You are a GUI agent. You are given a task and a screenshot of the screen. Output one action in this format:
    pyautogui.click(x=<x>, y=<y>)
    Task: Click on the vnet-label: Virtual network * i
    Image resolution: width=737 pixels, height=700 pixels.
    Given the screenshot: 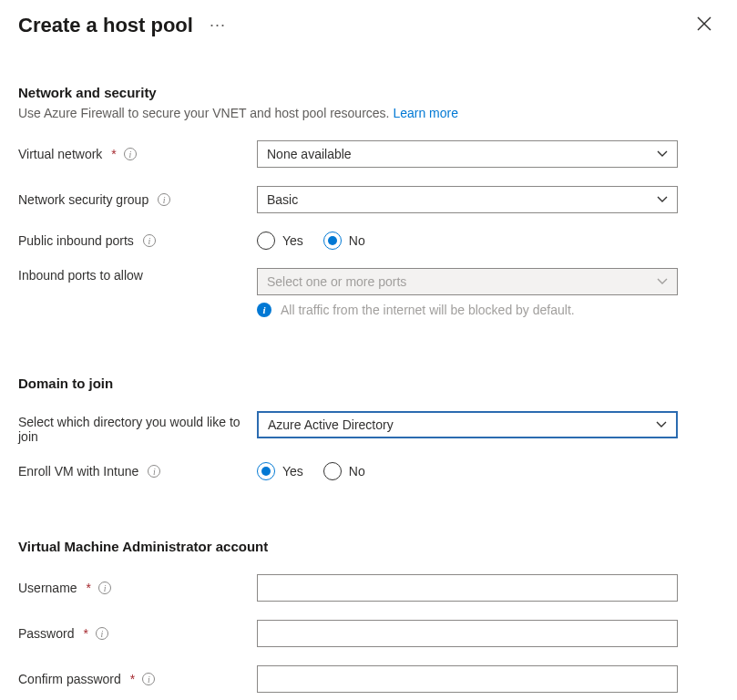 What is the action you would take?
    pyautogui.click(x=138, y=154)
    